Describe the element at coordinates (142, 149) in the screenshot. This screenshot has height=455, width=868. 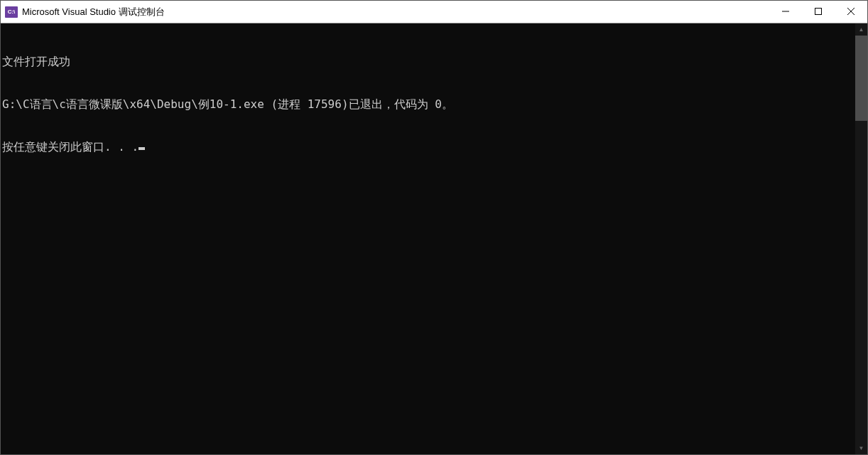
I see `cursor` at that location.